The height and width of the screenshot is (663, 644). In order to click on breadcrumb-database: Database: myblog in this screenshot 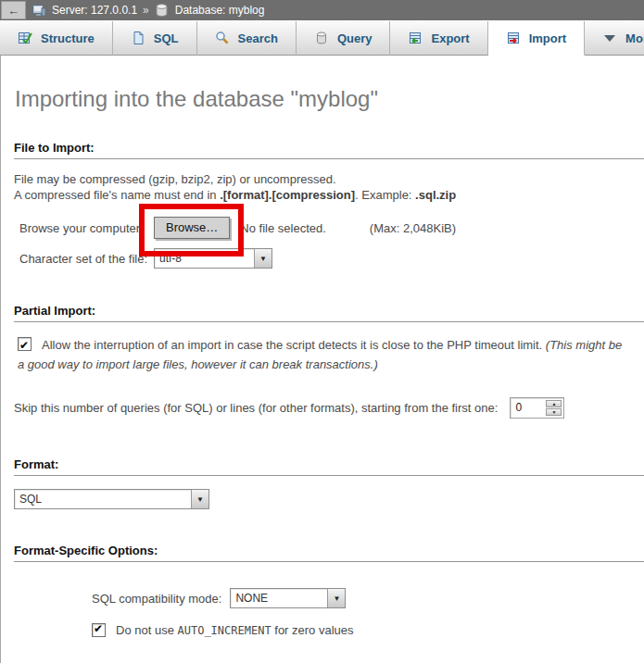, I will do `click(221, 10)`.